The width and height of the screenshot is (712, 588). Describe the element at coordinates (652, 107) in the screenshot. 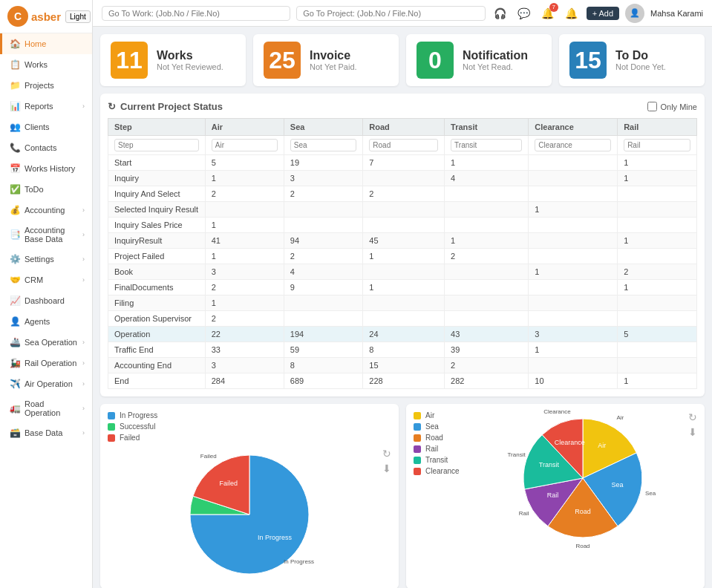

I see `only-mine-checkbox` at that location.